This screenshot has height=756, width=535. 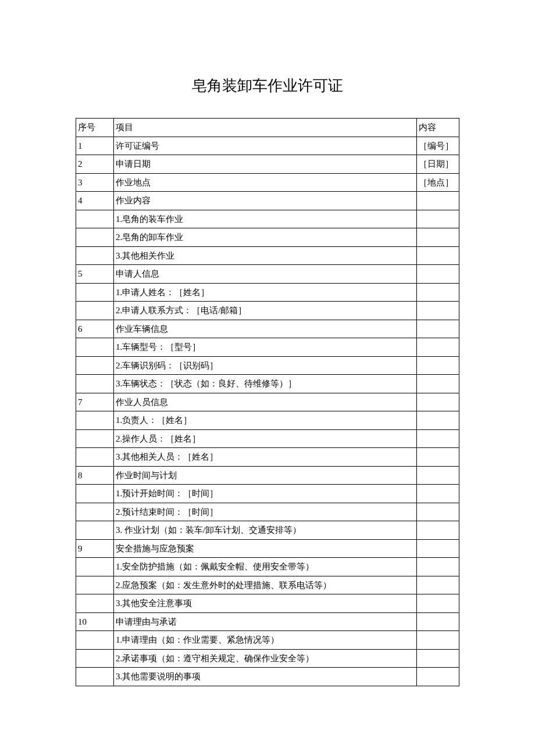 What do you see at coordinates (265, 256) in the screenshot?
I see `cell-item: 3.其他相关作业` at bounding box center [265, 256].